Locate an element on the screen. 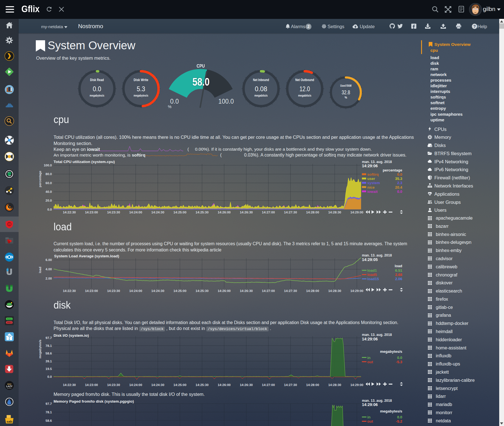 The image size is (504, 426). svg-text: in is located at coordinates (369, 417).